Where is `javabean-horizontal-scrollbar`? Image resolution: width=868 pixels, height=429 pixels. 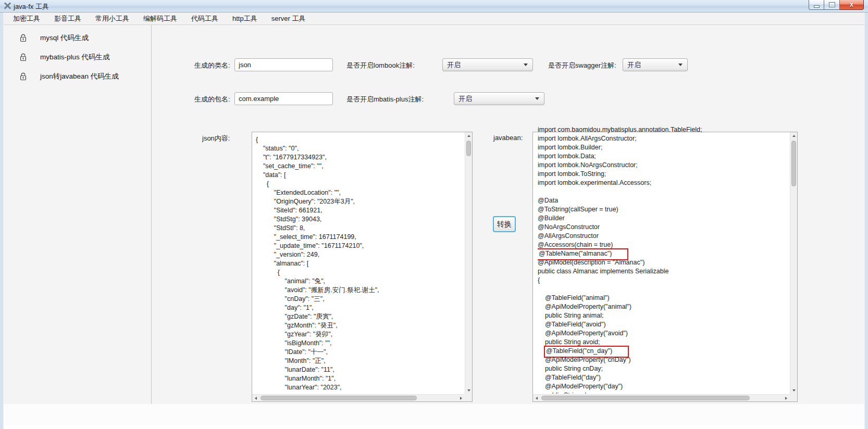 javabean-horizontal-scrollbar is located at coordinates (662, 398).